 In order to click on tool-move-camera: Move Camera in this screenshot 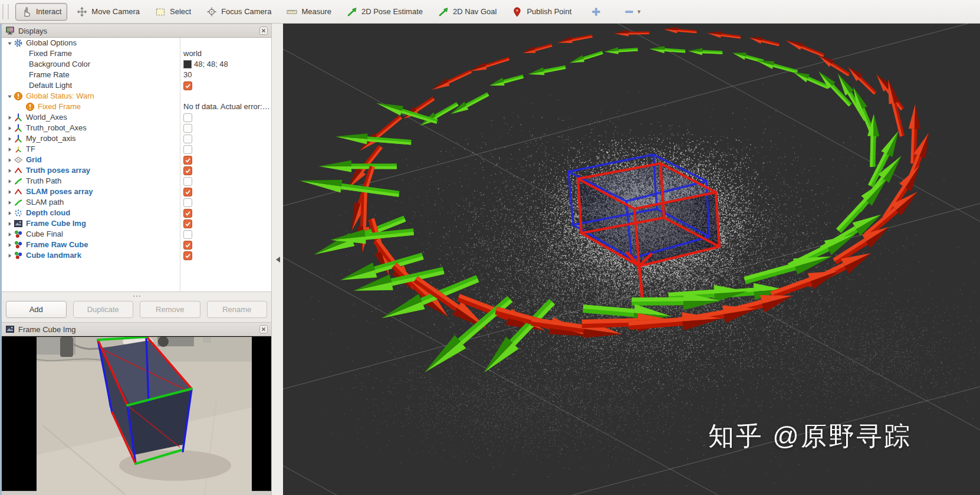, I will do `click(108, 12)`.